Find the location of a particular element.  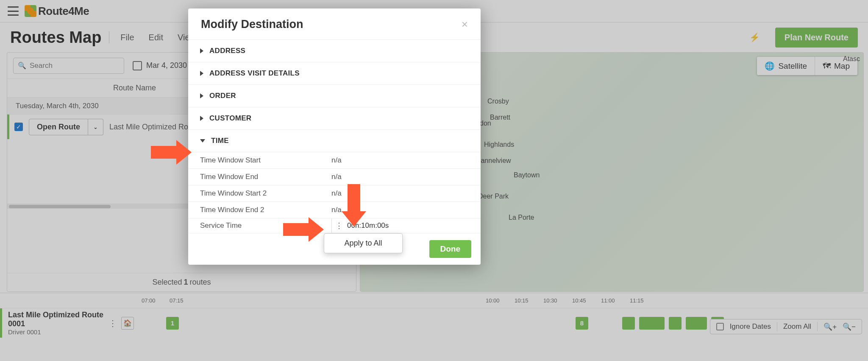

modal-header: Modify Destination × is located at coordinates (334, 24).